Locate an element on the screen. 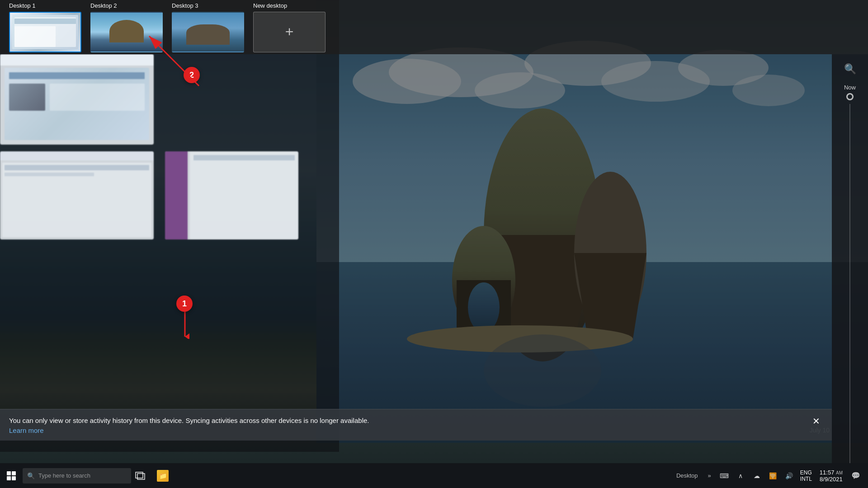  notification-bar: You can only view or store activity hist… is located at coordinates (416, 425).